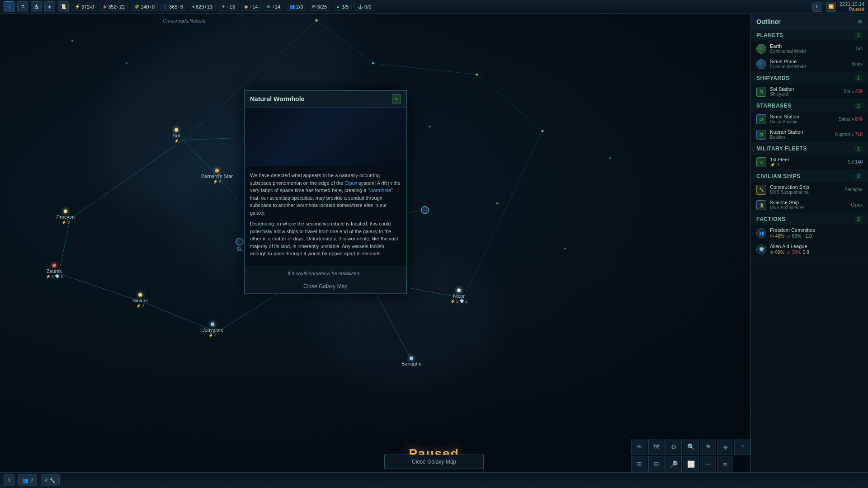  Describe the element at coordinates (809, 35) in the screenshot. I see `planets-section-header: Planets 2` at that location.